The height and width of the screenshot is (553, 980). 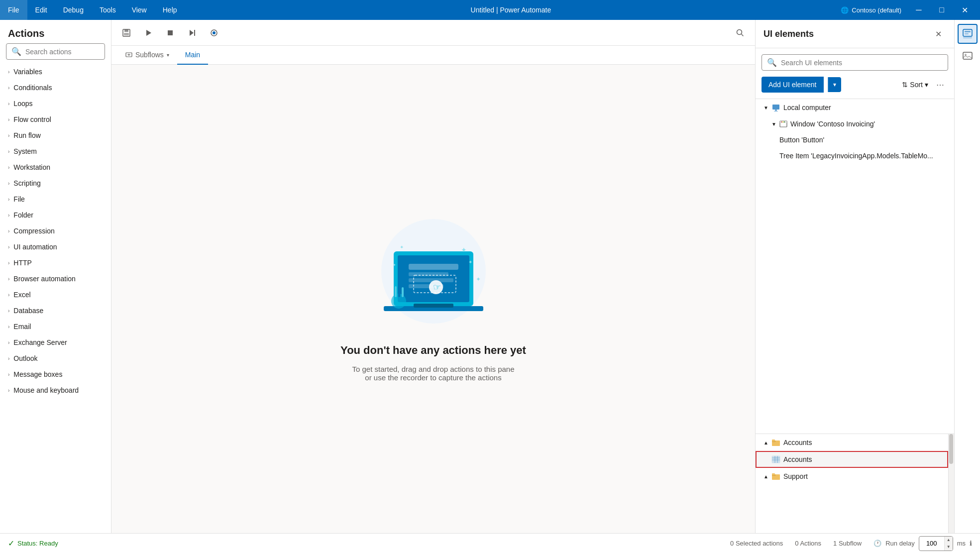 What do you see at coordinates (74, 10) in the screenshot?
I see `menu-debug: Debug` at bounding box center [74, 10].